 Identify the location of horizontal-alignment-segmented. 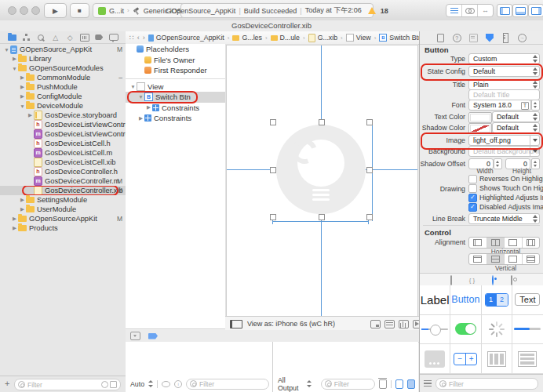
(504, 243).